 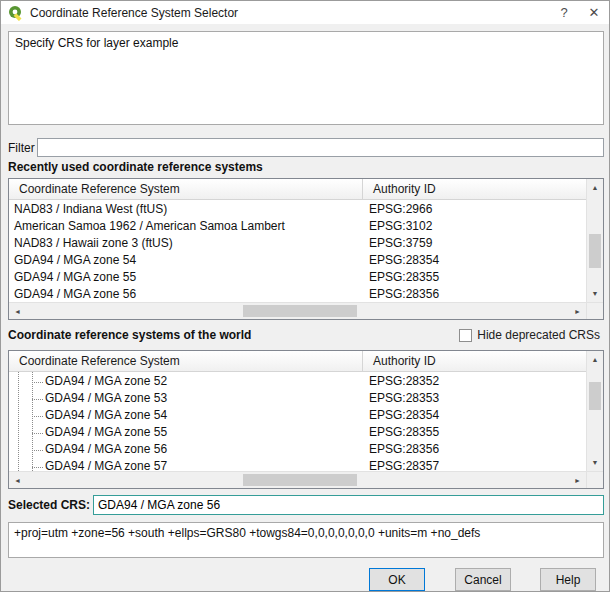 I want to click on help-button: Help, so click(x=568, y=580).